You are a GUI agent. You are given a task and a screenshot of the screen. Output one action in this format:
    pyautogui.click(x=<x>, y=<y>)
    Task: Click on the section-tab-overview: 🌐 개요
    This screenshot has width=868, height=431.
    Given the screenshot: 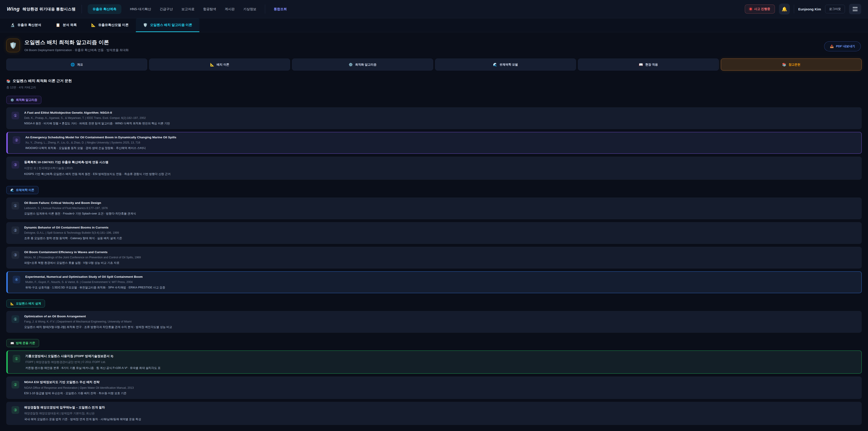 What is the action you would take?
    pyautogui.click(x=77, y=65)
    